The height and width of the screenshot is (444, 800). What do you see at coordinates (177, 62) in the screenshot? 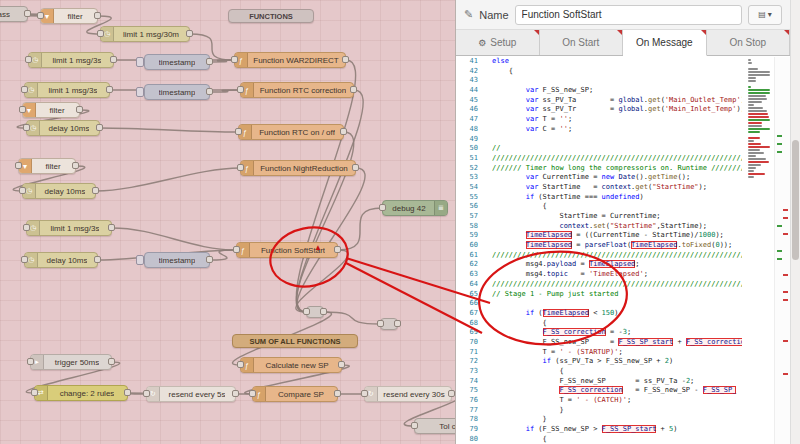
I see `flow-node-ts_a: timestamp` at bounding box center [177, 62].